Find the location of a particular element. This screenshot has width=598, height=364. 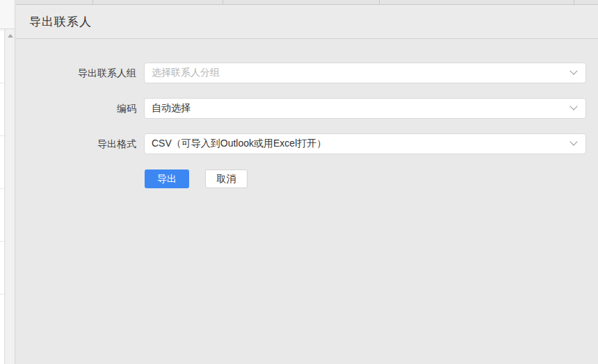

page-title: 导出联系人 is located at coordinates (60, 22).